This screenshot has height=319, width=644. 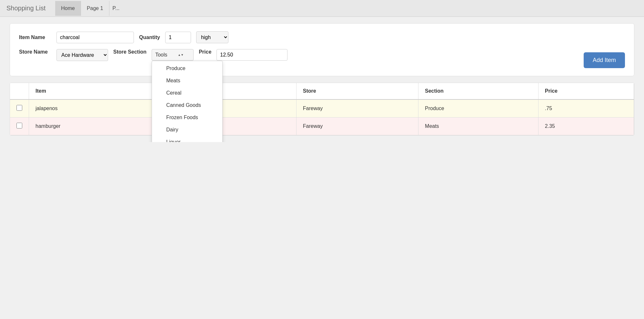 I want to click on checkmark-dairy, so click(x=161, y=130).